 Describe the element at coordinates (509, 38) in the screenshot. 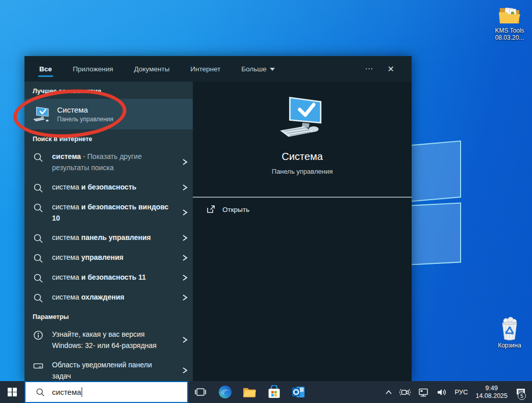

I see `desktop-icon-label: 08.03.20...` at that location.